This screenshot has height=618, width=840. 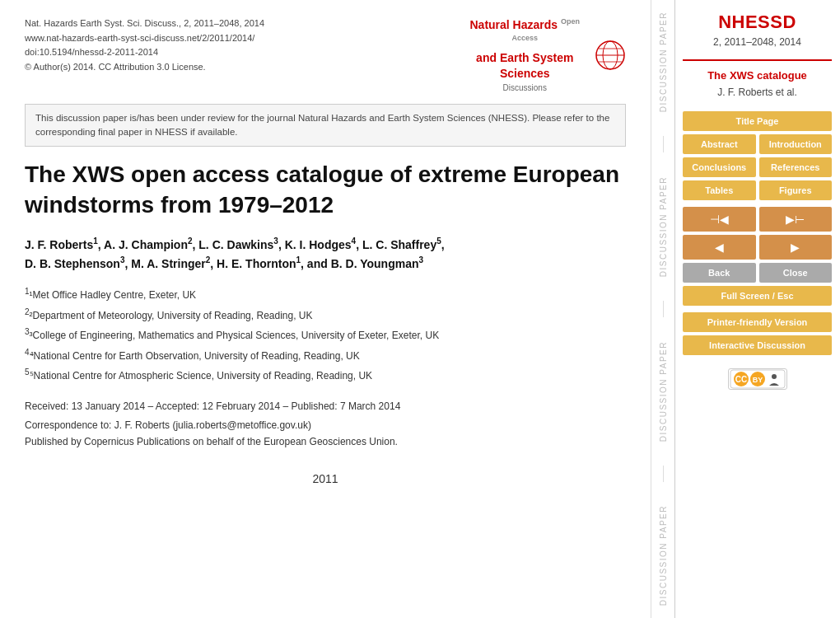 I want to click on journal-name-line3: Sciences, so click(x=525, y=74).